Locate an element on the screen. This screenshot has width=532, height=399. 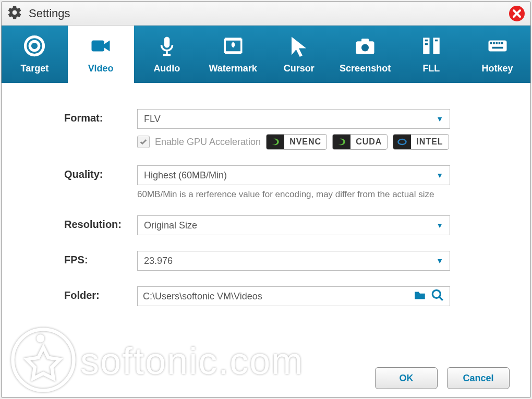
tab-label: Hotkey is located at coordinates (498, 69).